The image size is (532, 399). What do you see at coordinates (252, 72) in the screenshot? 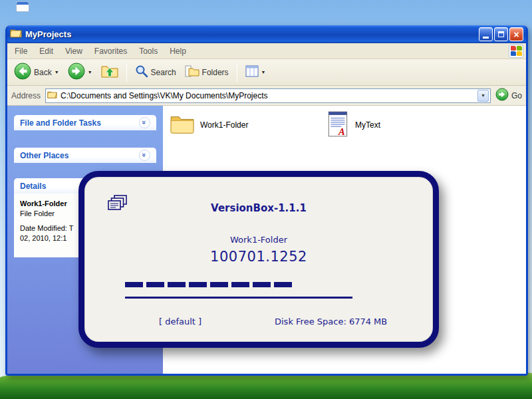
I see `views-icon` at bounding box center [252, 72].